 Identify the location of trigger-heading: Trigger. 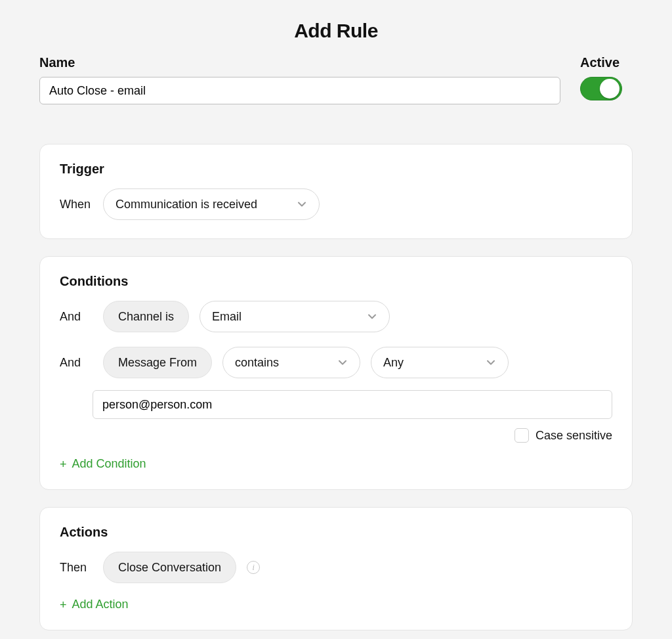
(336, 169).